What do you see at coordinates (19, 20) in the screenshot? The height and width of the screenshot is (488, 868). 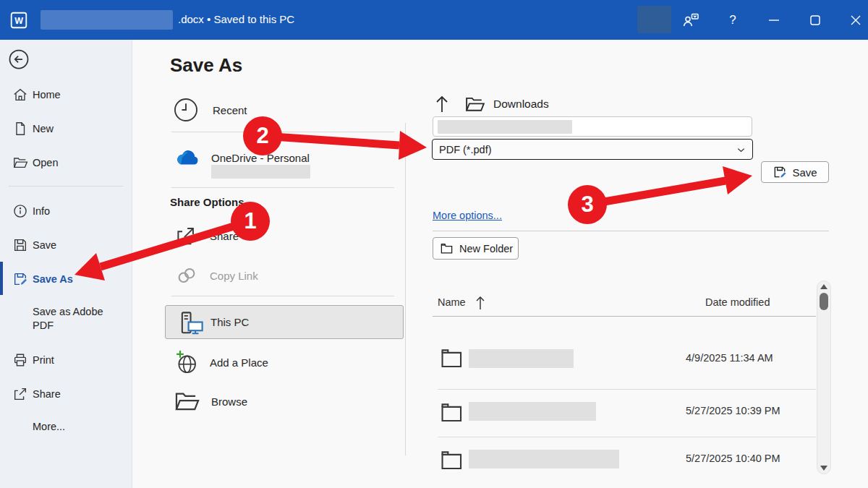 I see `word-logo-icon: W` at bounding box center [19, 20].